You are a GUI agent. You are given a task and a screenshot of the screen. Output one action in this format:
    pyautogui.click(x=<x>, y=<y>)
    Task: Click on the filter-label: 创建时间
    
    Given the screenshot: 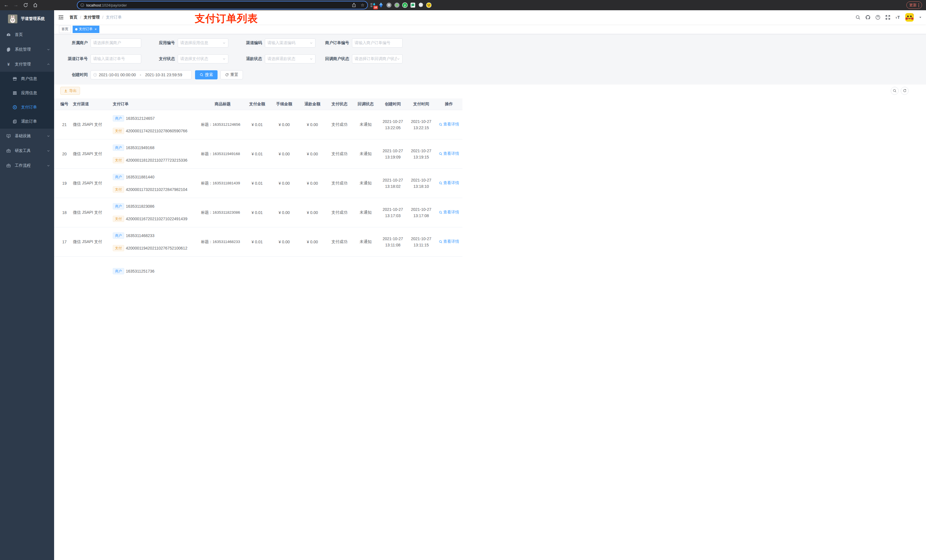 What is the action you would take?
    pyautogui.click(x=72, y=75)
    